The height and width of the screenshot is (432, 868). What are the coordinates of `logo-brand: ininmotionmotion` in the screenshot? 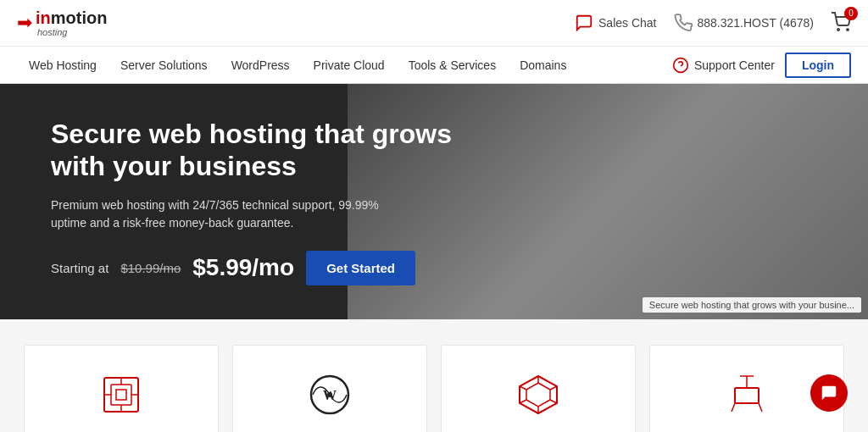 It's located at (71, 18).